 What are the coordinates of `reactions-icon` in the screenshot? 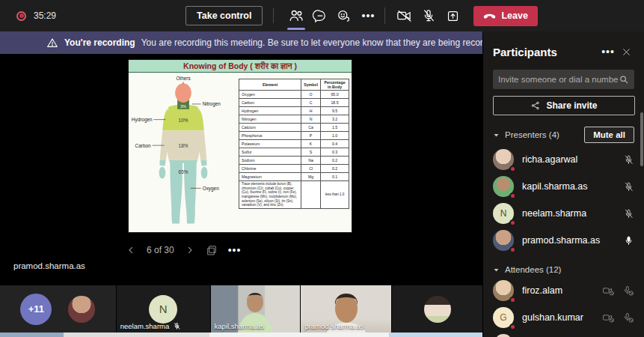 It's located at (344, 16).